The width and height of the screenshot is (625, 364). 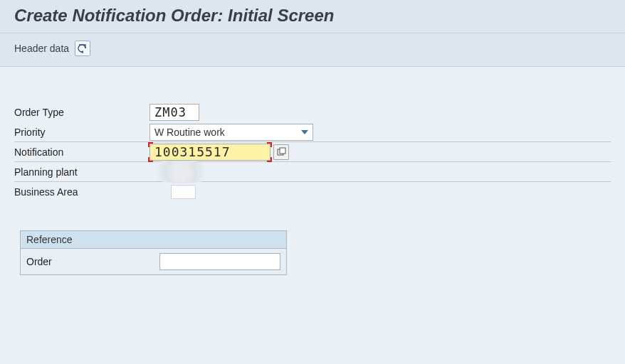 What do you see at coordinates (83, 48) in the screenshot?
I see `header-data-button` at bounding box center [83, 48].